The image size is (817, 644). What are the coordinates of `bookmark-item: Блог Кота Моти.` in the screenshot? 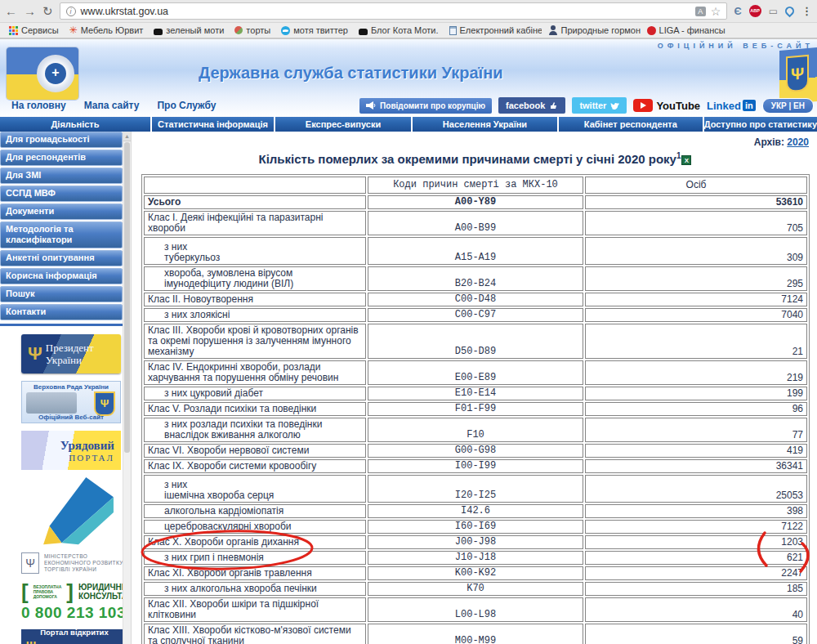 It's located at (399, 30).